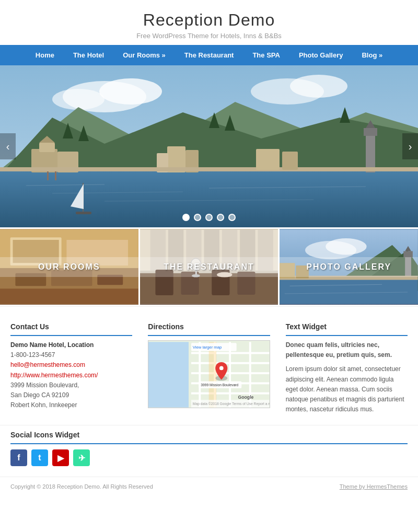 Image resolution: width=418 pixels, height=532 pixels. I want to click on hero-next-button: ›, so click(410, 146).